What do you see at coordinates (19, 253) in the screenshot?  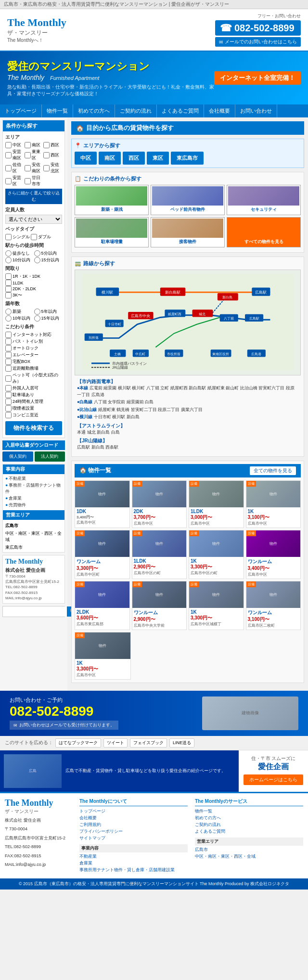 I see `walk-none: 徒歩なし` at bounding box center [19, 253].